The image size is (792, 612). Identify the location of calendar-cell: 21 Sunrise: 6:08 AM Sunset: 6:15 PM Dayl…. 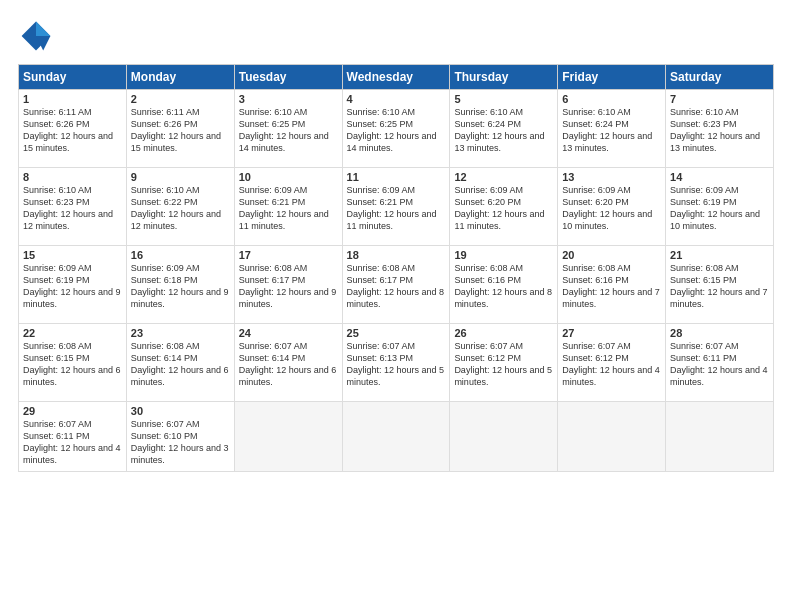
(720, 285).